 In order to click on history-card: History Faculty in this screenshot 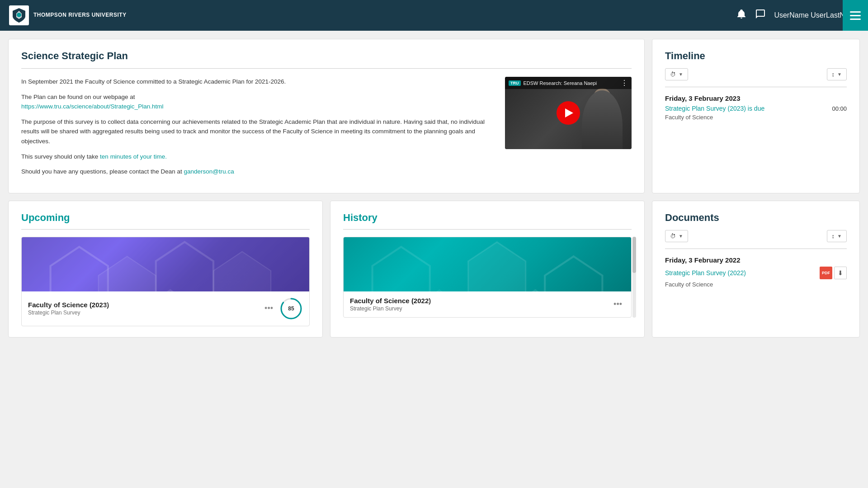, I will do `click(487, 269)`.